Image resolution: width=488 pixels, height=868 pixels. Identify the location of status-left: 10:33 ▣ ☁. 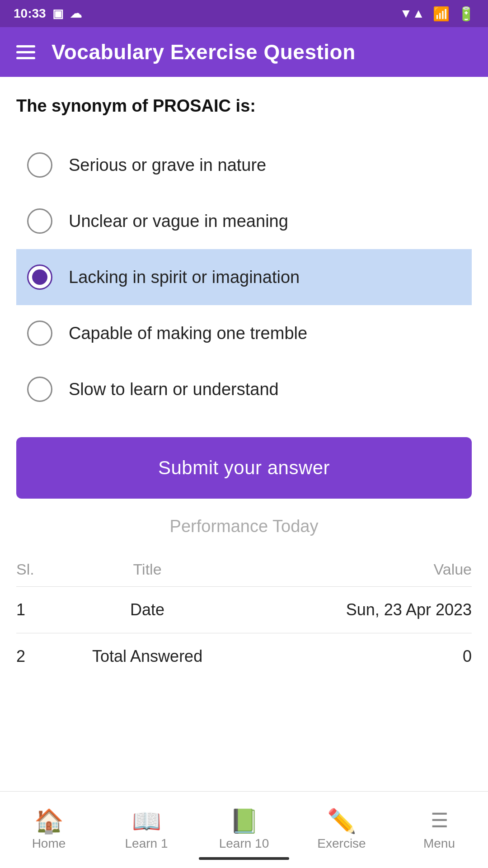
(48, 14).